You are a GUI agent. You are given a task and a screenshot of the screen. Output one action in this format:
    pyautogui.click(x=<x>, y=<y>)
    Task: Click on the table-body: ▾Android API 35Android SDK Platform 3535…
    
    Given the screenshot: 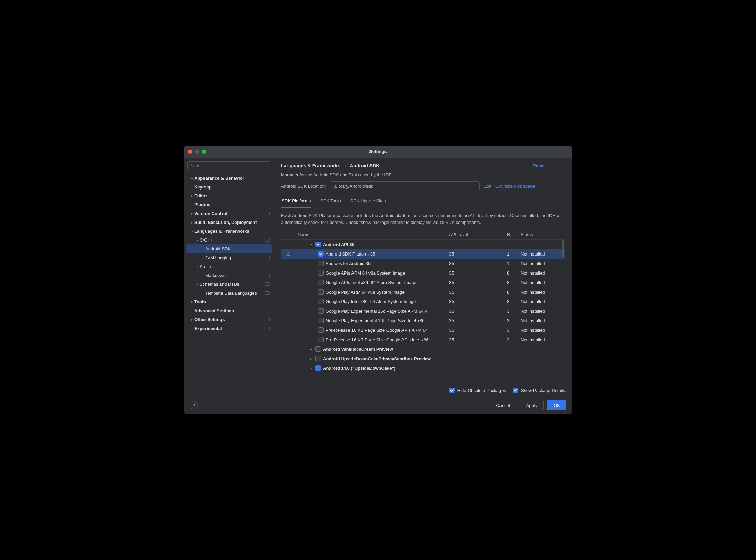 What is the action you would take?
    pyautogui.click(x=423, y=311)
    